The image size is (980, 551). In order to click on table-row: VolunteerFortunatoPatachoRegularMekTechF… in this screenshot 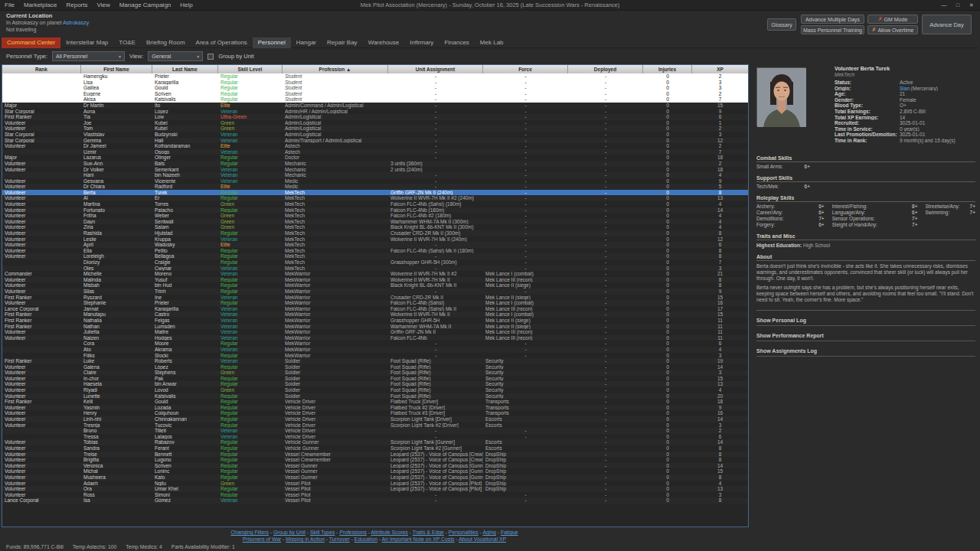, I will do `click(375, 210)`.